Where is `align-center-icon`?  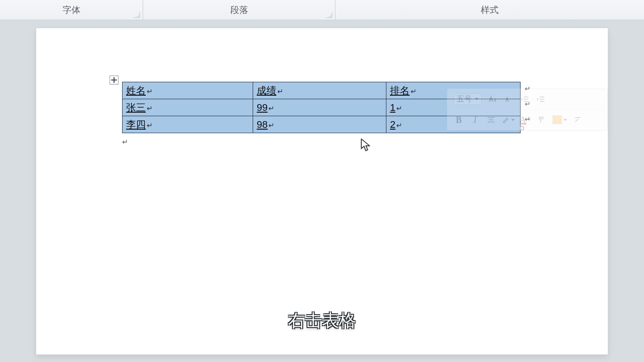 align-center-icon is located at coordinates (491, 120).